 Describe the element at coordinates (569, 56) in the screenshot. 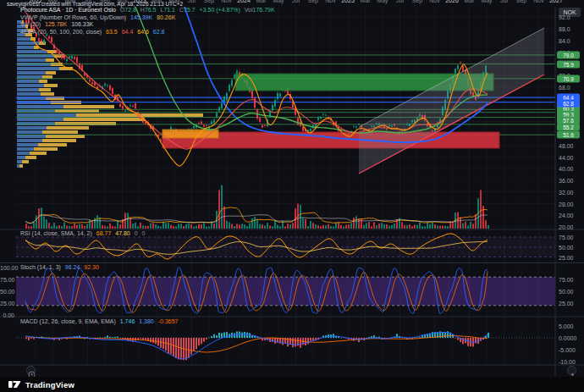

I see `price-line-badge: 79.0` at that location.